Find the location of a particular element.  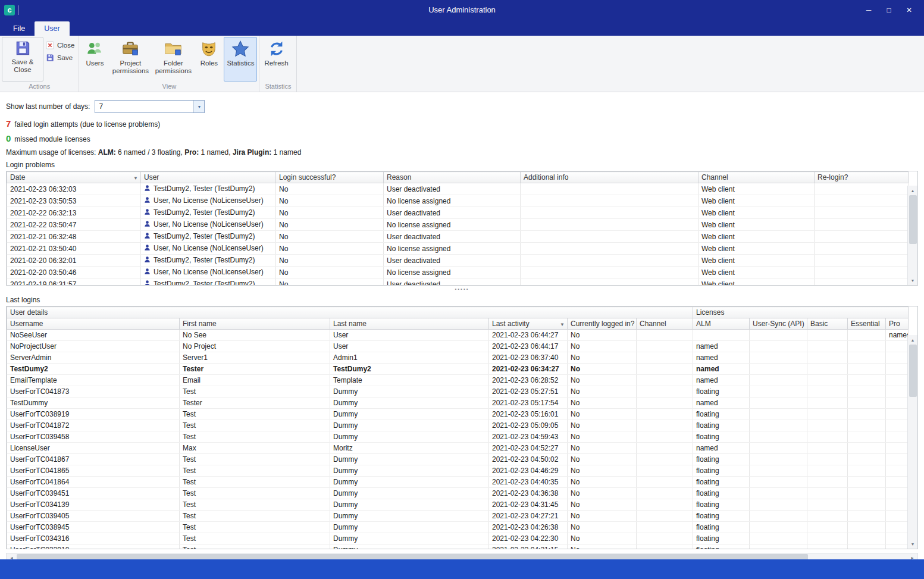

last-login-row: LicenseUserMaxMoritz2021-02-23 04:52:27N… is located at coordinates (458, 449).